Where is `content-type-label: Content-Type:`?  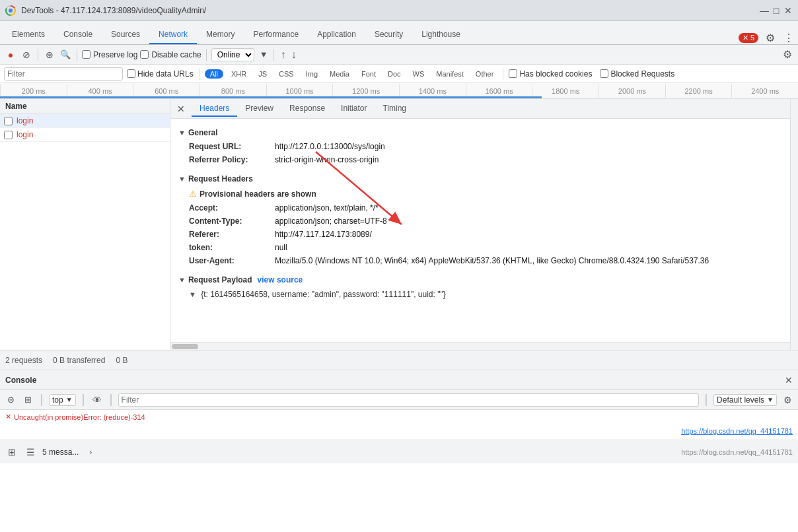 content-type-label: Content-Type: is located at coordinates (232, 221).